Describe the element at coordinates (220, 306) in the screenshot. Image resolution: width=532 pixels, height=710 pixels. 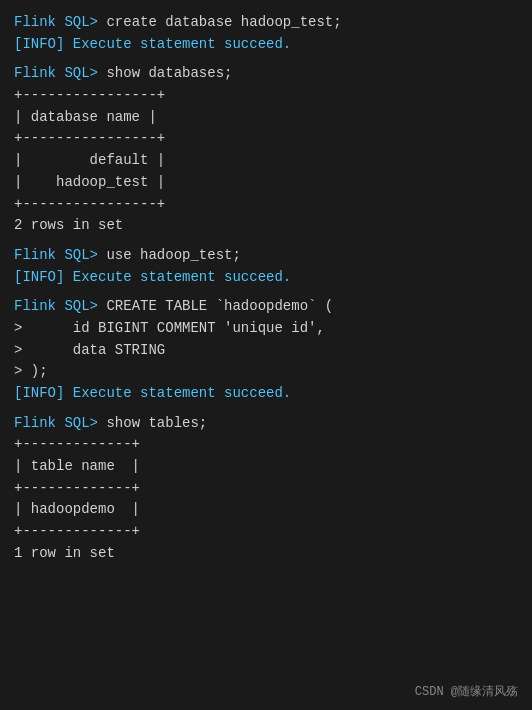
I see `command-text: CREATE TABLE `hadoopdemo` (` at that location.